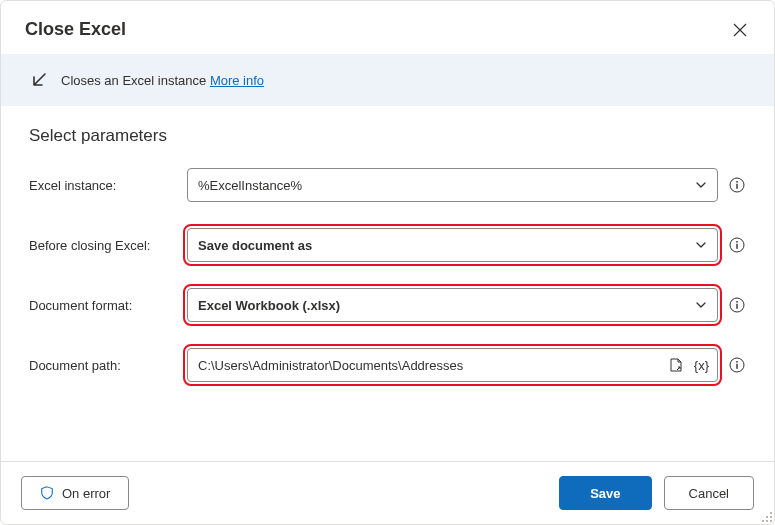  Describe the element at coordinates (452, 305) in the screenshot. I see `field-wrap-document-format: Excel Workbook (.xlsx)` at that location.